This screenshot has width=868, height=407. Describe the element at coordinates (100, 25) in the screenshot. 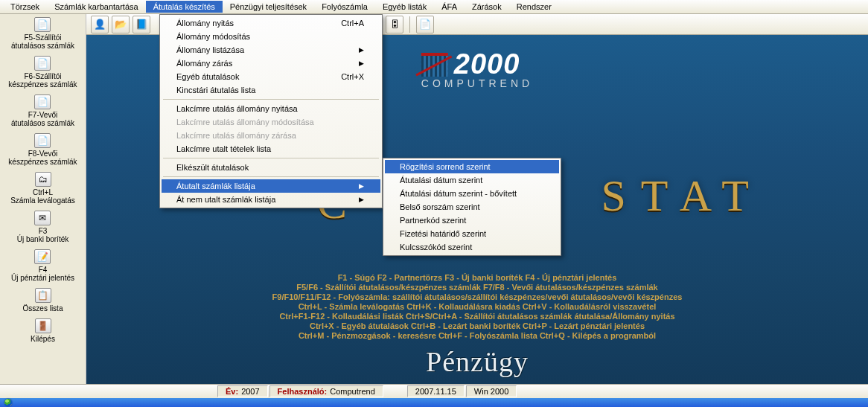

I see `toolbar-user-button: 👤` at that location.